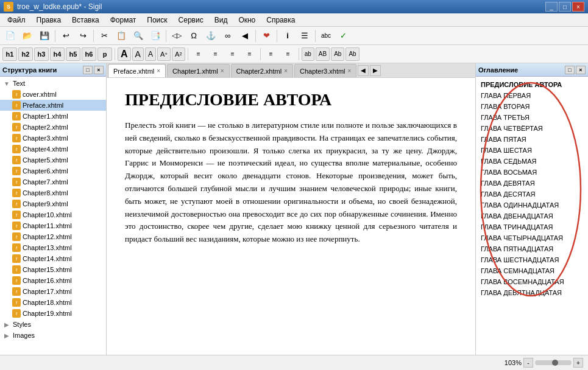 Image resolution: width=588 pixels, height=370 pixels. I want to click on toc-item: ГЛАВА ПЕРВАЯ, so click(532, 96).